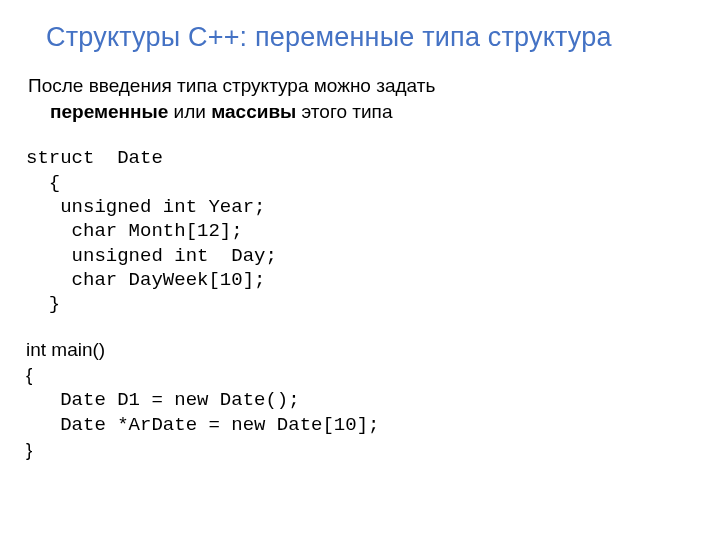  Describe the element at coordinates (360, 98) in the screenshot. I see `intro-paragraph: После введения типа структура можно зада…` at that location.